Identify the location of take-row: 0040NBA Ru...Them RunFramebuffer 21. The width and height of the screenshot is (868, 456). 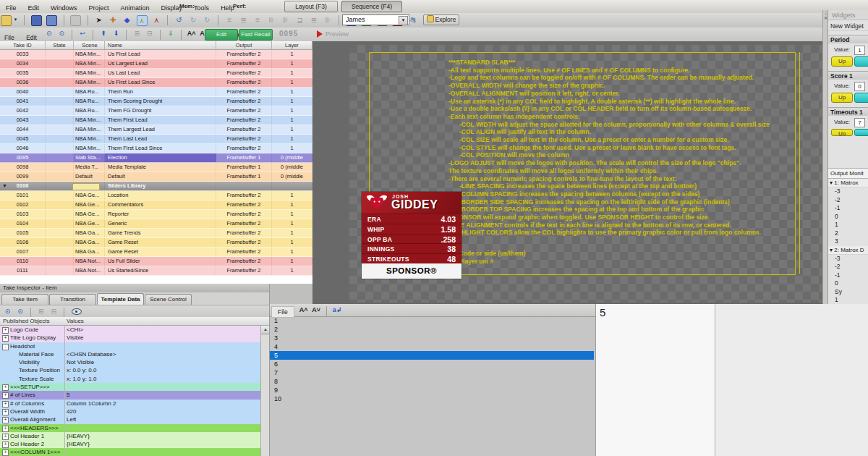
(156, 93).